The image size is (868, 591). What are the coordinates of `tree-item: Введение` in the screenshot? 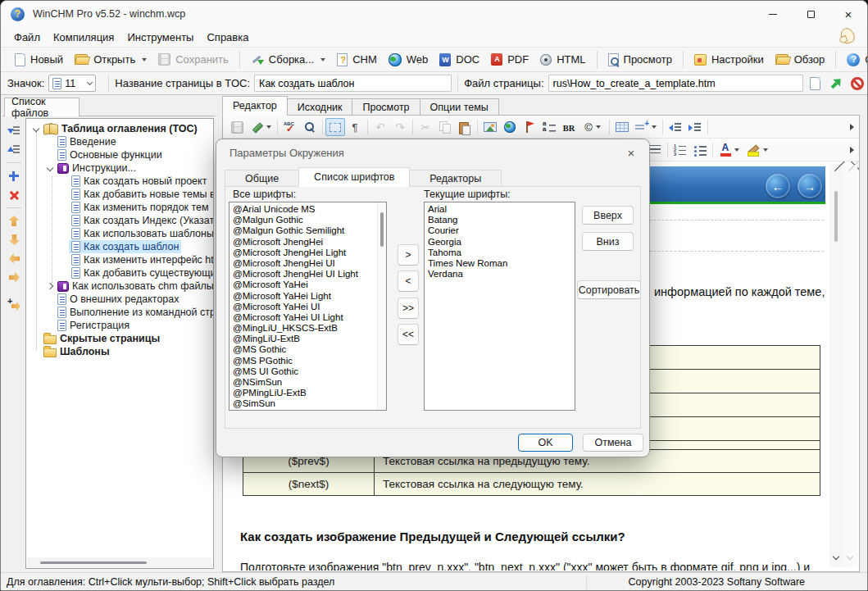 It's located at (120, 142).